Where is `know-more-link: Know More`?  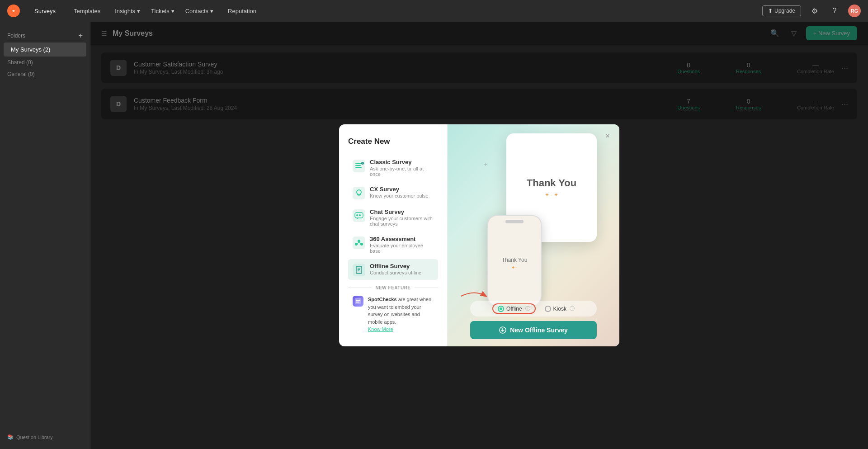
know-more-link: Know More is located at coordinates (401, 329).